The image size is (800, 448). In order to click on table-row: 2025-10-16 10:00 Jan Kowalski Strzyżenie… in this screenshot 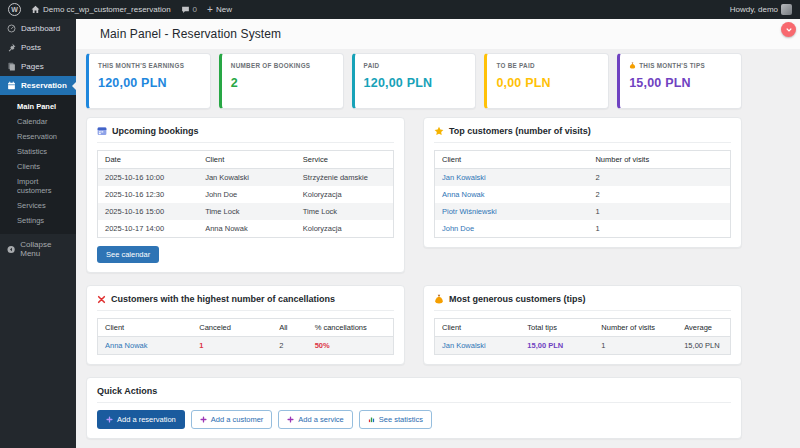, I will do `click(246, 178)`.